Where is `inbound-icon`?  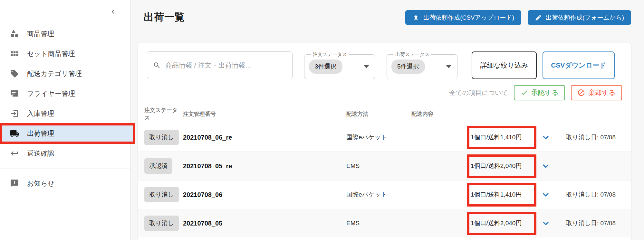
inbound-icon is located at coordinates (14, 114).